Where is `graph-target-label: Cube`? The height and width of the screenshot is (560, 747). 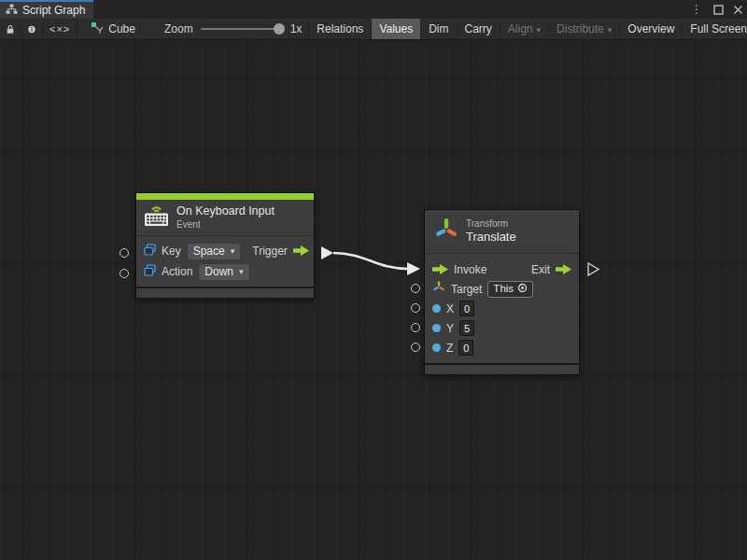 graph-target-label: Cube is located at coordinates (121, 29).